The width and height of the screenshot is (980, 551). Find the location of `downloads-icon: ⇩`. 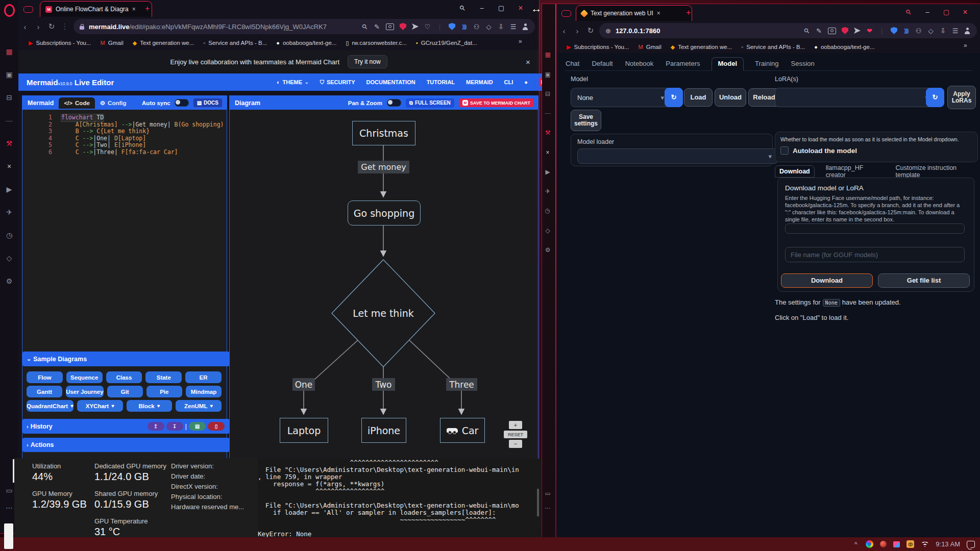

downloads-icon: ⇩ is located at coordinates (501, 27).